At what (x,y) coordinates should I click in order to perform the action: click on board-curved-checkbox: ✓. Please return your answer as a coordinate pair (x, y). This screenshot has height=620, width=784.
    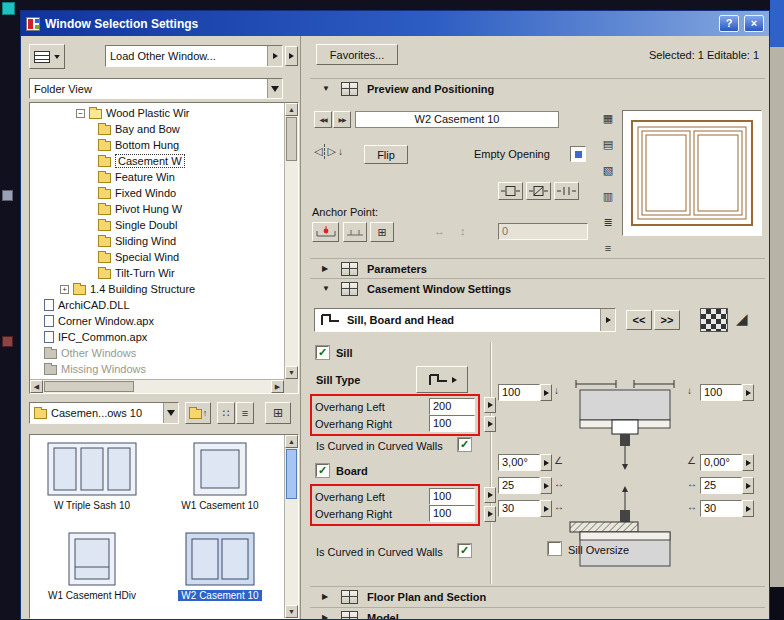
    Looking at the image, I should click on (464, 550).